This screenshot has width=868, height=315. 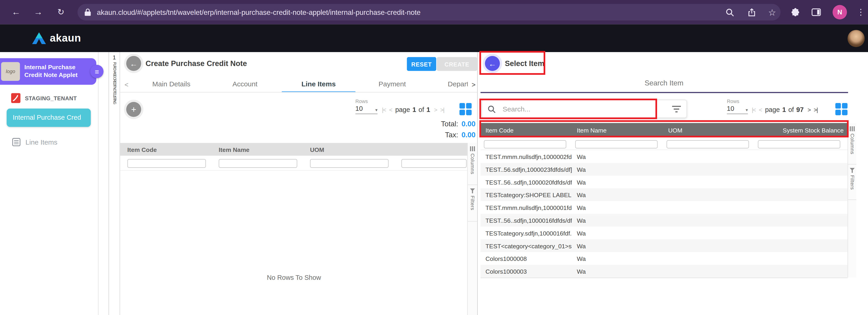 What do you see at coordinates (664, 169) in the screenshot?
I see `table-row: TEST..56.sdfjn,1000023fdfds/df]... Wa` at bounding box center [664, 169].